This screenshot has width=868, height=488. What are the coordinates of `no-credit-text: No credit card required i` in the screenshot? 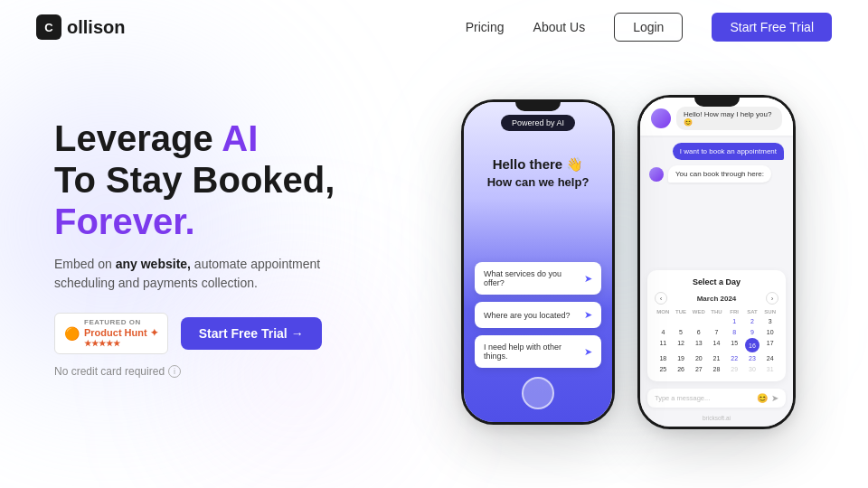 It's located at (217, 371).